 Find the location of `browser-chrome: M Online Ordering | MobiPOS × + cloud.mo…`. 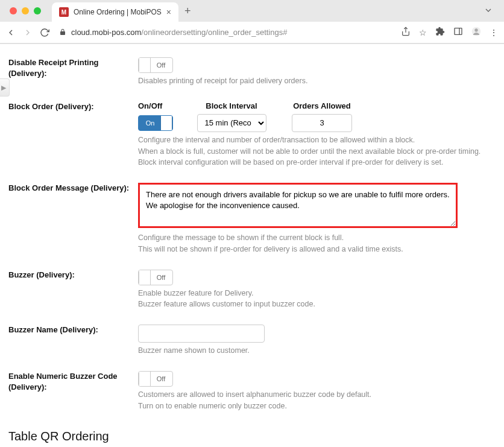

browser-chrome: M Online Ordering | MobiPOS × + cloud.mo… is located at coordinates (252, 22).